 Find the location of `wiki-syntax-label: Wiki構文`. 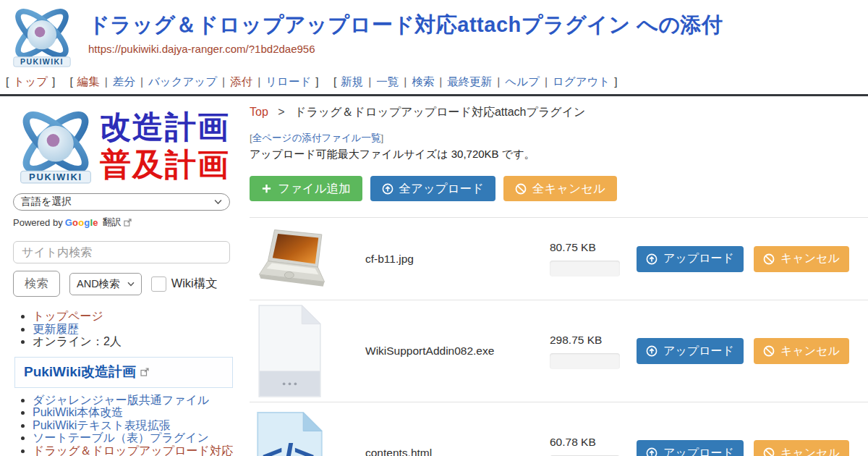

wiki-syntax-label: Wiki構文 is located at coordinates (195, 284).